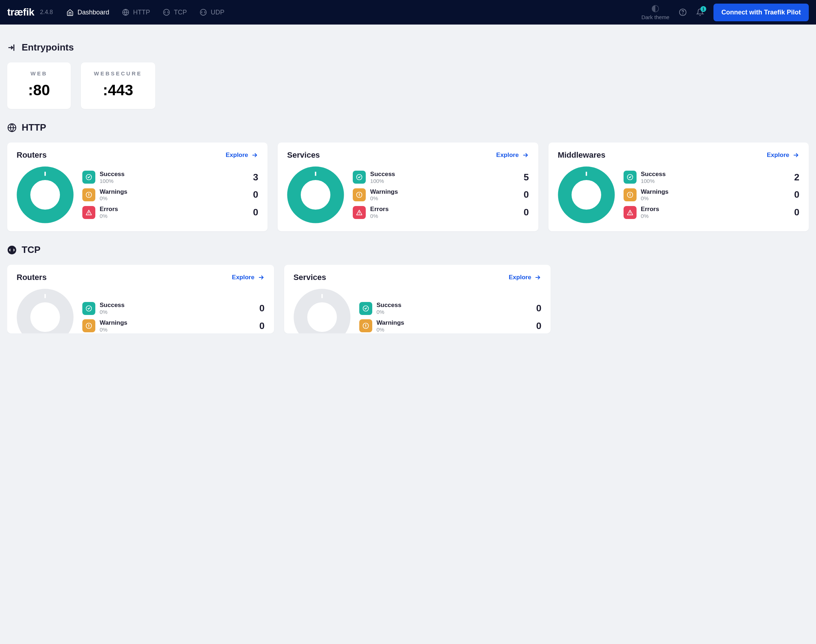 The height and width of the screenshot is (644, 816). I want to click on entrypoint-port: :80, so click(39, 90).